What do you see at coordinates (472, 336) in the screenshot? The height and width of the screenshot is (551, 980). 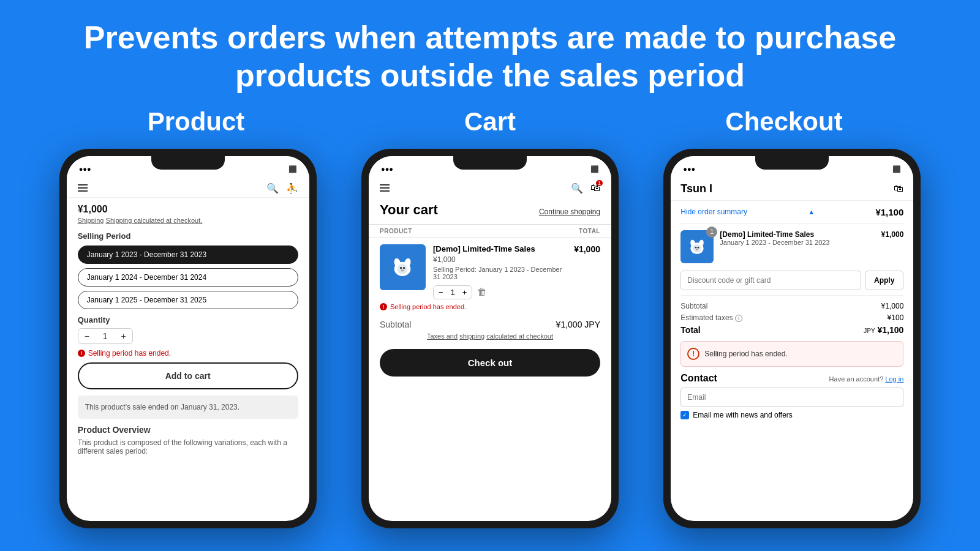 I see `shipping-calc-link: shipping` at bounding box center [472, 336].